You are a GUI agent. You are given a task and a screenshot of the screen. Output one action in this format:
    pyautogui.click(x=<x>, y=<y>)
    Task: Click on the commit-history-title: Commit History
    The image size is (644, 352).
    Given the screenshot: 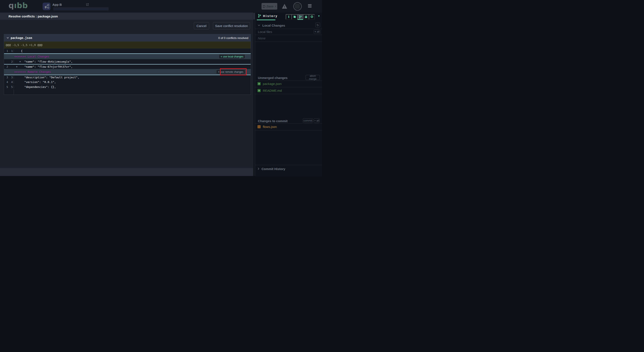 What is the action you would take?
    pyautogui.click(x=274, y=169)
    